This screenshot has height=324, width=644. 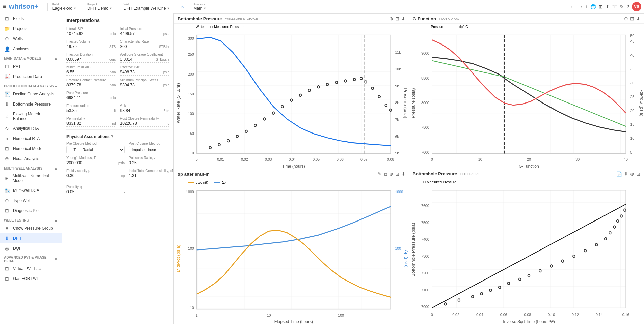 What do you see at coordinates (632, 174) in the screenshot?
I see `crosshair-bhr-icon: ⊕` at bounding box center [632, 174].